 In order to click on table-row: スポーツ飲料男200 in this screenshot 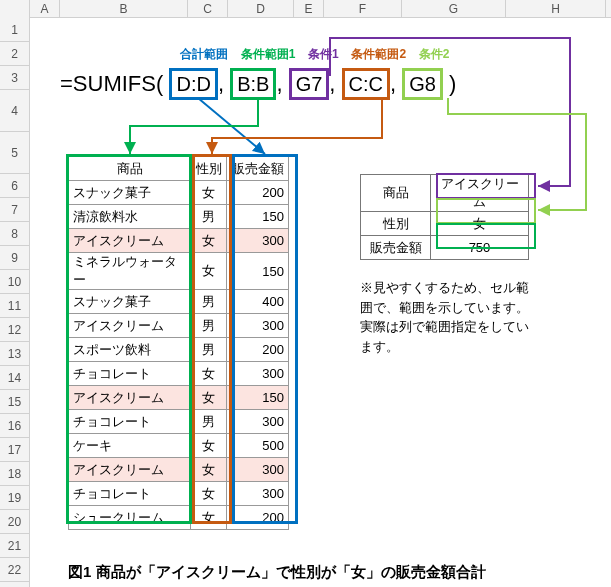, I will do `click(179, 350)`.